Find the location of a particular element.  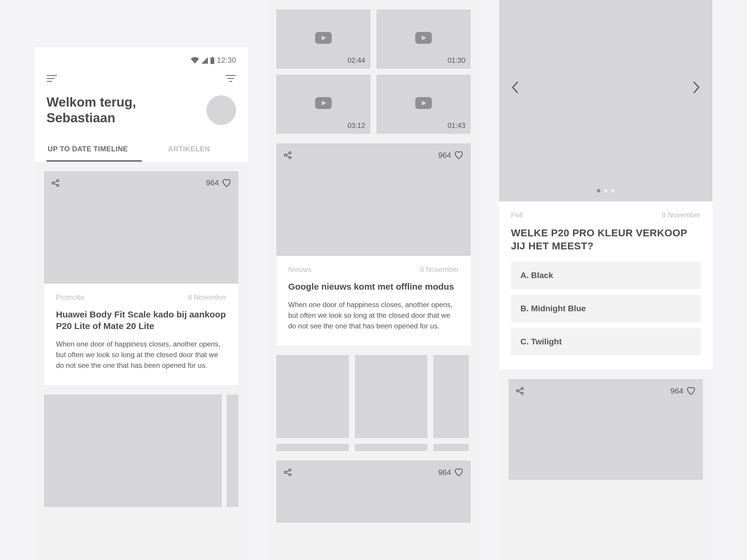

menu-icon is located at coordinates (52, 78).